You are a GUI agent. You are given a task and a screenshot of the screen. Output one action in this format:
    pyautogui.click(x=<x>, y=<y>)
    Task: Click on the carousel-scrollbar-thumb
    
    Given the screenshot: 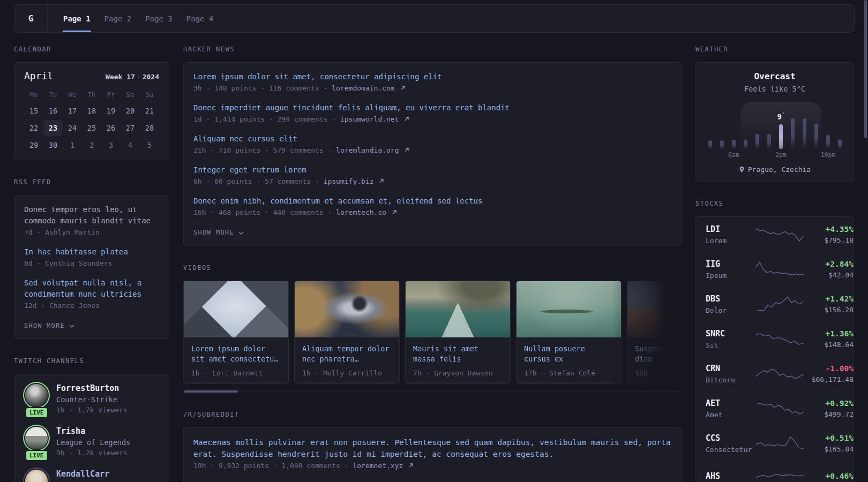 What is the action you would take?
    pyautogui.click(x=211, y=391)
    